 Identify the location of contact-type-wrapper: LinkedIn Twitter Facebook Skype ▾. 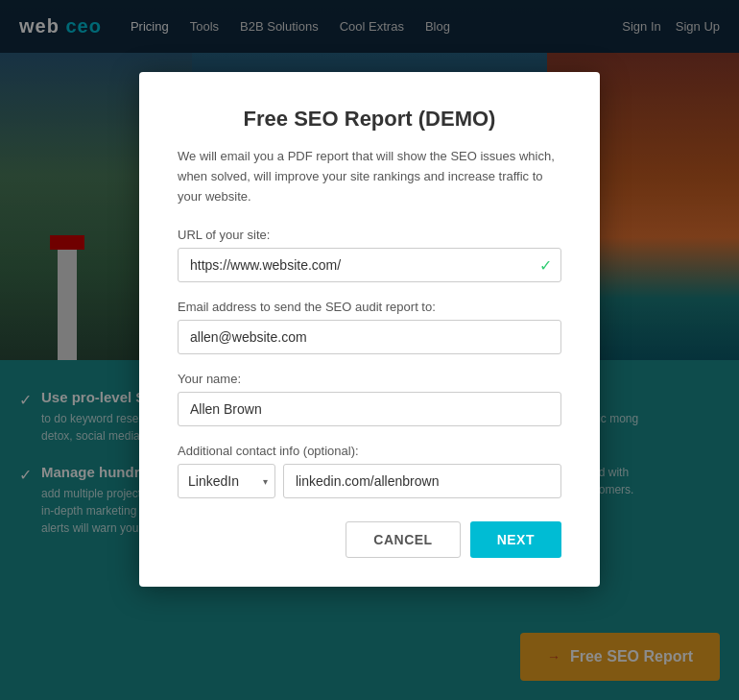
(226, 481).